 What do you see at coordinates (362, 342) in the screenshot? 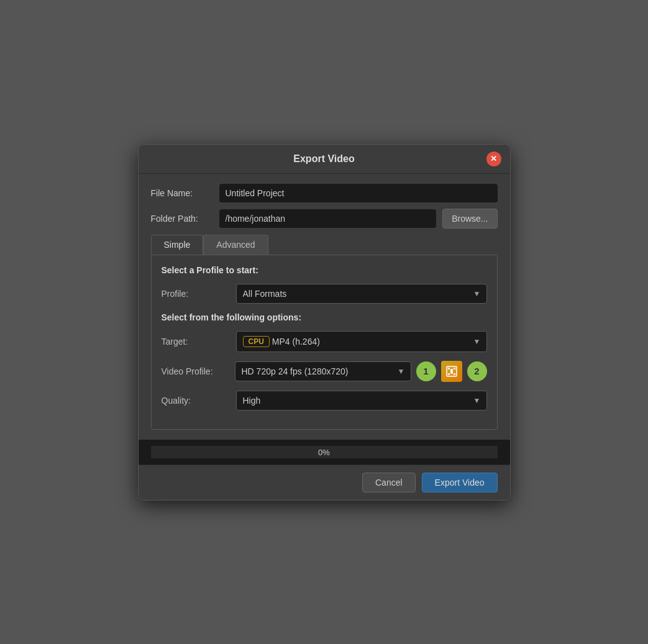
I see `target-select-wrapper: CPU MP4 (h.264) ▼` at bounding box center [362, 342].